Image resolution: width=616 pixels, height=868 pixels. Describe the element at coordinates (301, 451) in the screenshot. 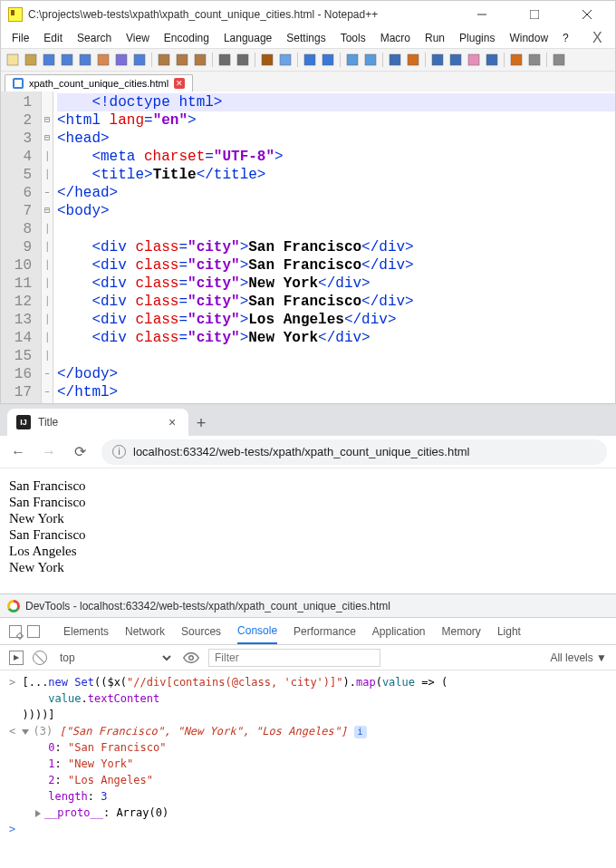

I see `url-text: localhost:63342/web-tests/xpath/xpath_co…` at that location.